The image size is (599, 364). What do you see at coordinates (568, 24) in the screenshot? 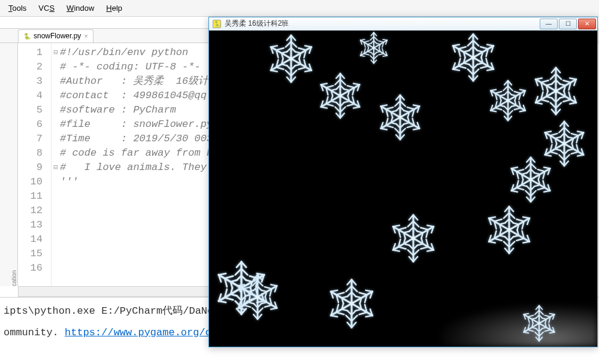
I see `maximize-button: ☐` at bounding box center [568, 24].